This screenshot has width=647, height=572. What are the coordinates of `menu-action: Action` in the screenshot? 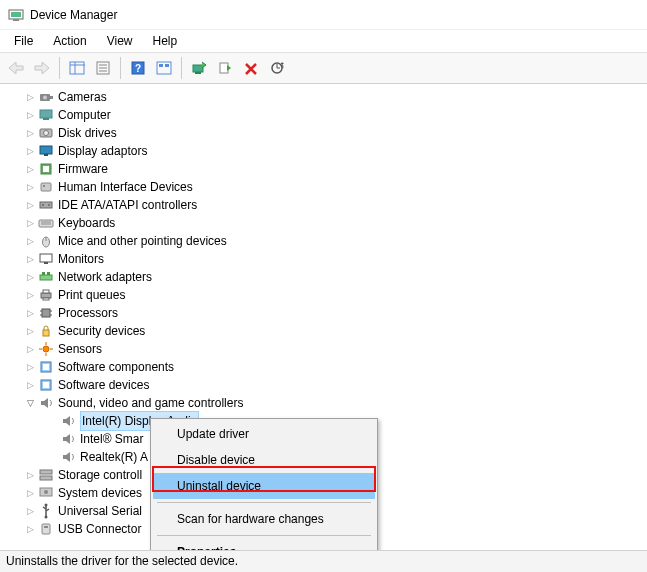 It's located at (70, 41).